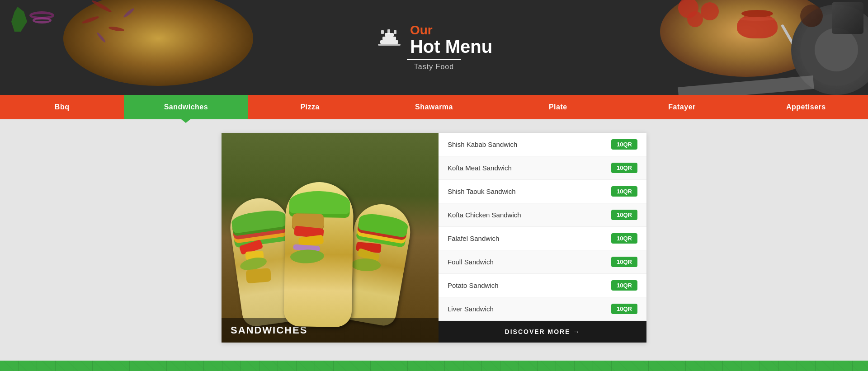 The width and height of the screenshot is (868, 371). I want to click on menu-list: Shish Kabab Sandwich 10QR Kofta Meat San…, so click(542, 238).